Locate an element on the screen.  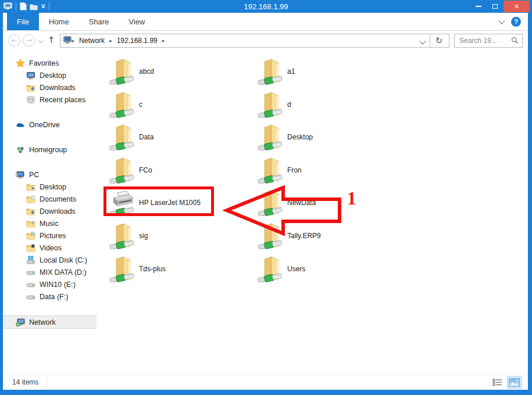
system-icon is located at coordinates (8, 6).